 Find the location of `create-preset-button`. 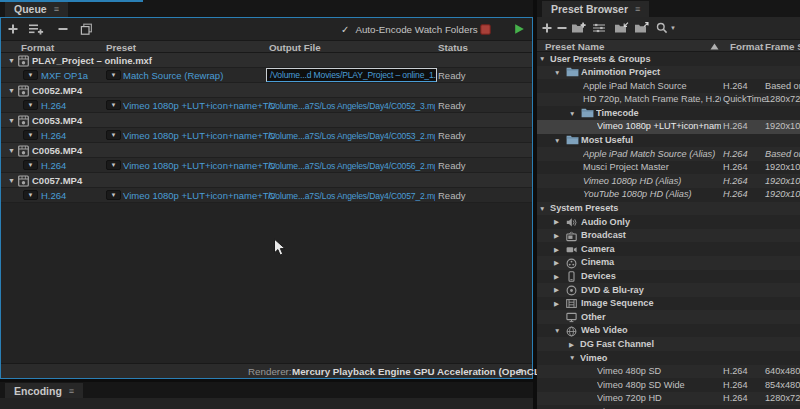

create-preset-button is located at coordinates (547, 28).